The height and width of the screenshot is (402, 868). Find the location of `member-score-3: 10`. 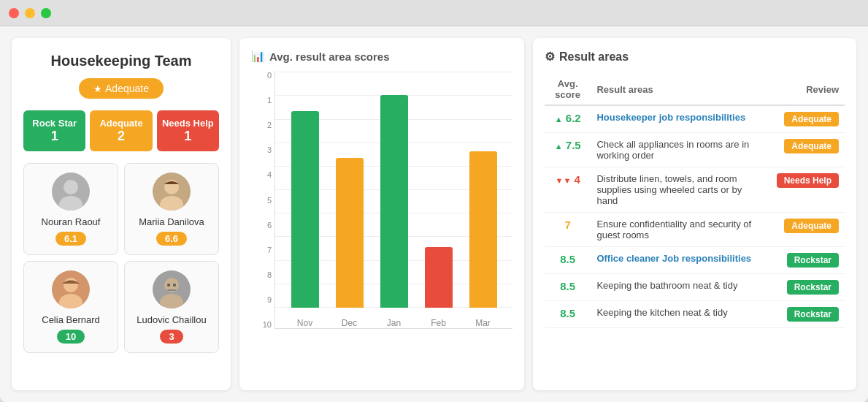

member-score-3: 10 is located at coordinates (71, 336).